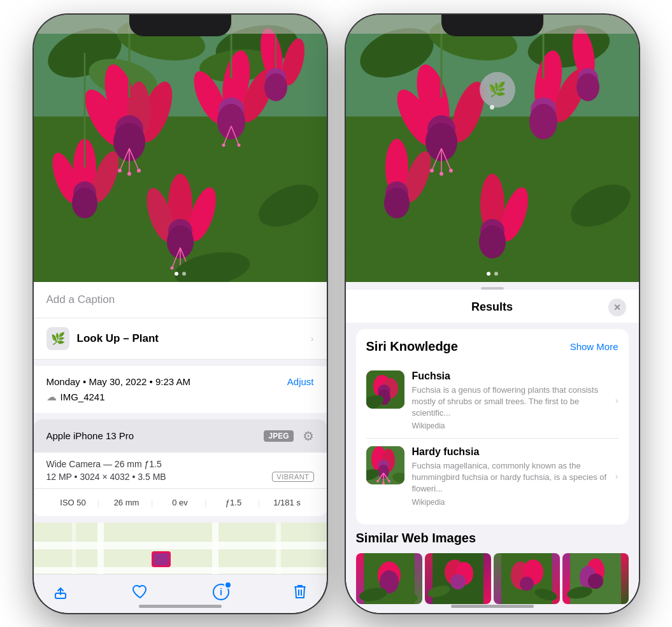  I want to click on metadata-section: Monday • May 30, 2022 • 9:23 AM Adjust ☁…, so click(180, 390).